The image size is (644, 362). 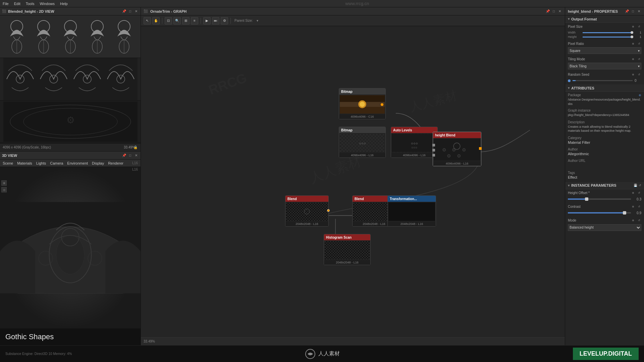 I want to click on node-bitmap2-body: ⚙⚙⚙, so click(x=362, y=143).